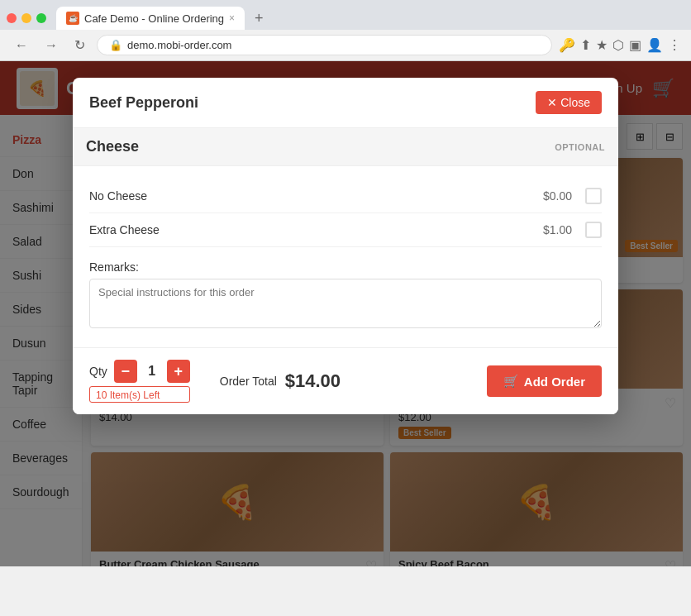  What do you see at coordinates (316, 196) in the screenshot?
I see `option-name: No Cheese` at bounding box center [316, 196].